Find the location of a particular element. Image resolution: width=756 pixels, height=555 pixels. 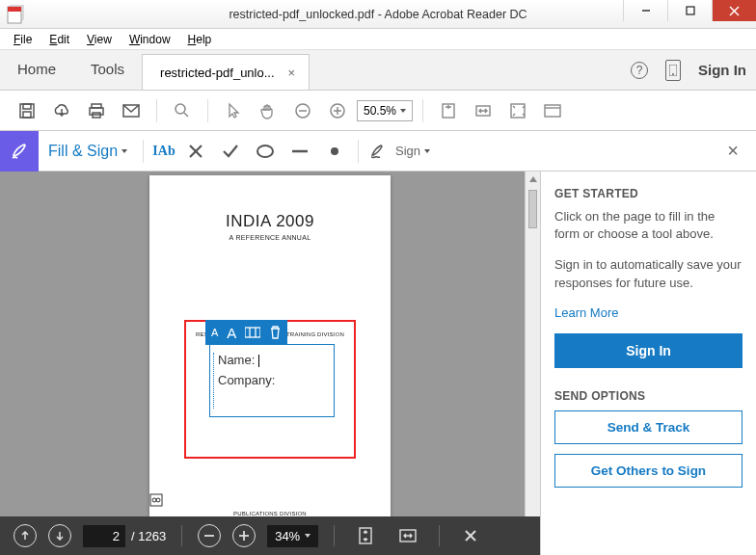

zoom-out-nav-icon is located at coordinates (209, 536).